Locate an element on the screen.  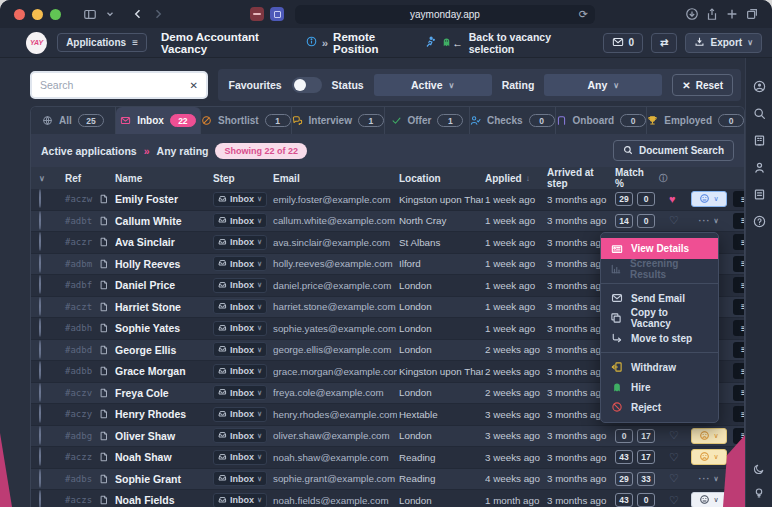
modules-icon is located at coordinates (760, 140).